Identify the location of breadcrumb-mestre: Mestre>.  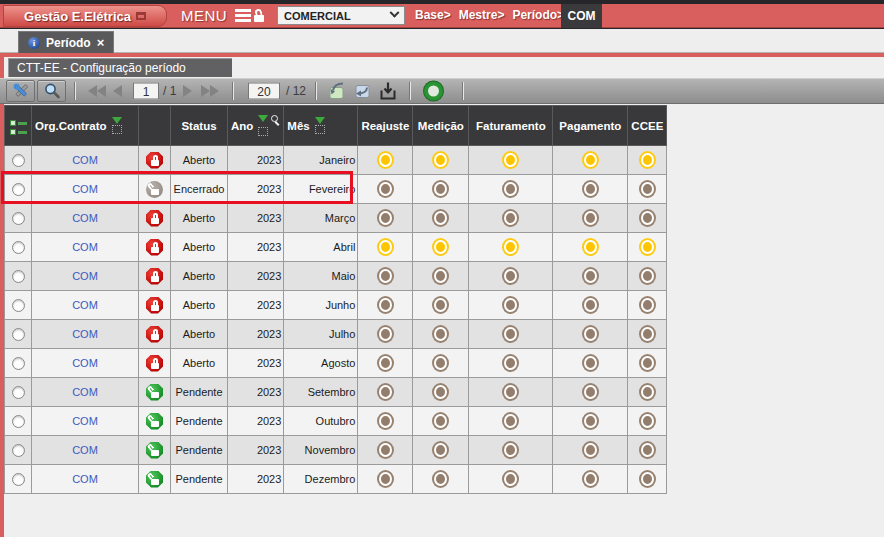
(482, 15).